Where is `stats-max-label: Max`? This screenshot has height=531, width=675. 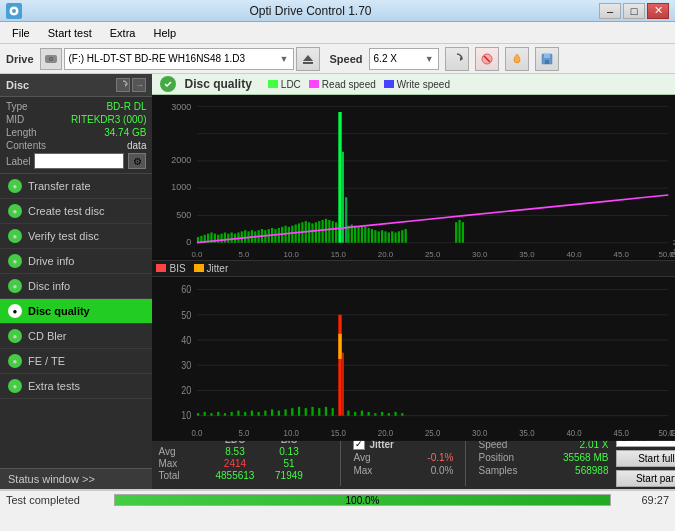
stats-max-label: Max is located at coordinates (180, 464).